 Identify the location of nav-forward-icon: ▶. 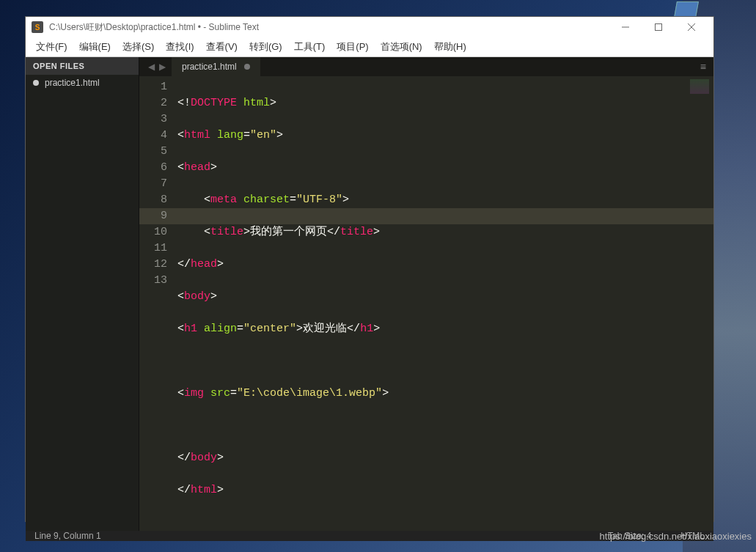
(163, 67).